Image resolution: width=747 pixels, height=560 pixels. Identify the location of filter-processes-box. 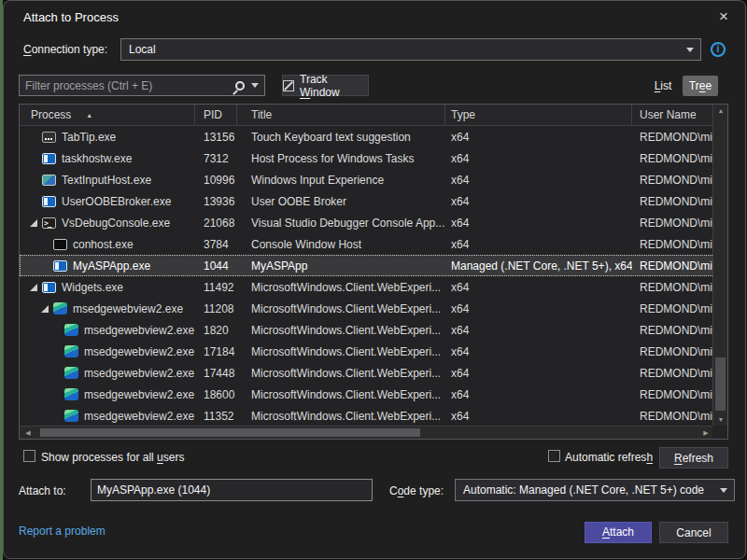
(142, 86).